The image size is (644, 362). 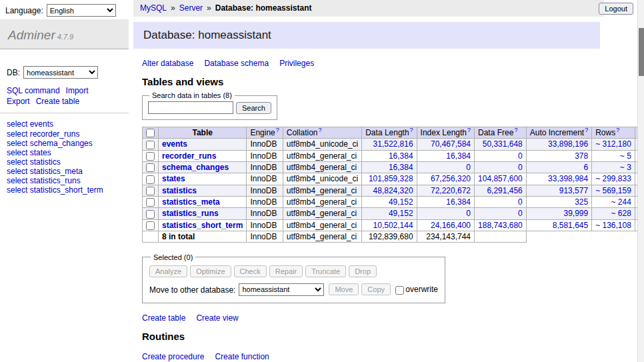 What do you see at coordinates (64, 124) in the screenshot?
I see `sidebar-select-events: select events` at bounding box center [64, 124].